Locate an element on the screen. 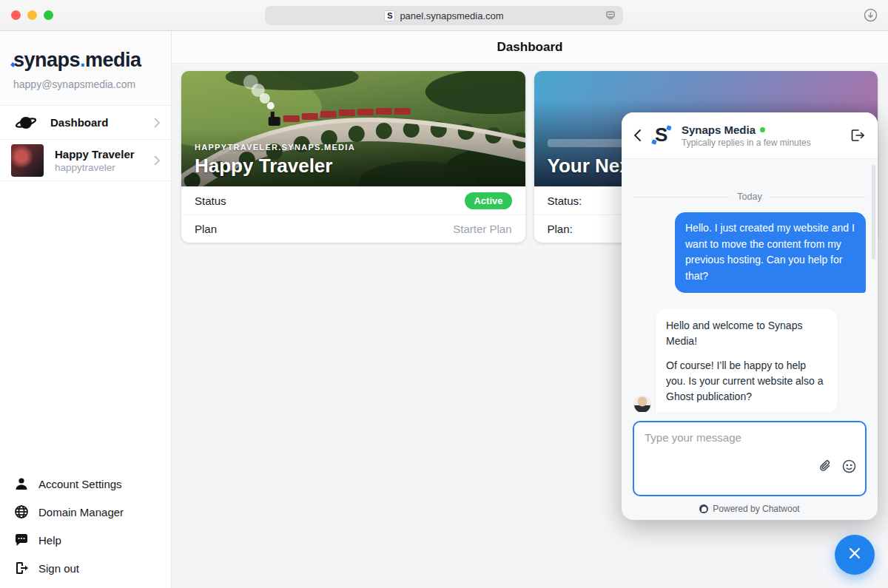 This screenshot has width=888, height=588. zoom-window-button is located at coordinates (49, 15).